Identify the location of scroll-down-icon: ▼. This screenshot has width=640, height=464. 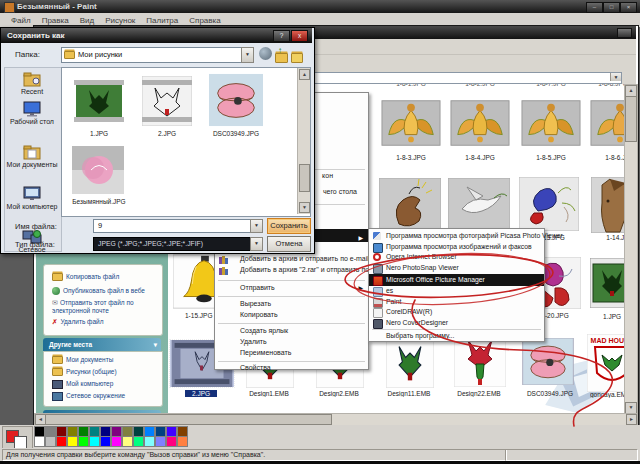
(304, 208).